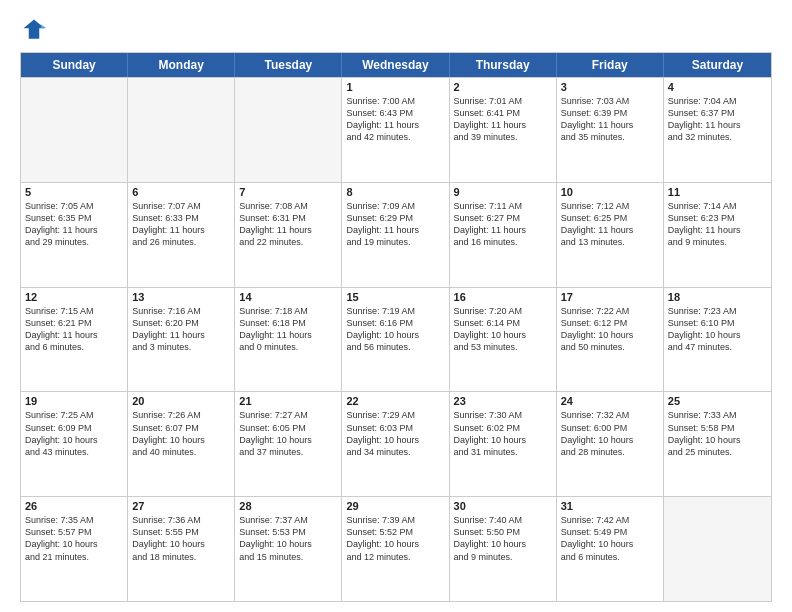  I want to click on cell-details: Sunrise: 7:08 AM Sunset: 6:31 PM Dayligh…, so click(288, 224).